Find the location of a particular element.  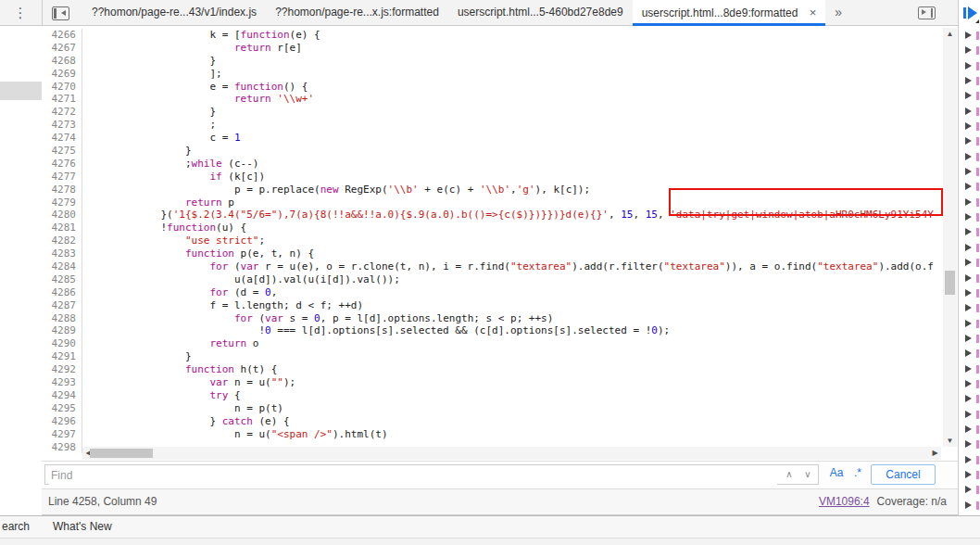

drawer-tab-search: earch is located at coordinates (16, 526).